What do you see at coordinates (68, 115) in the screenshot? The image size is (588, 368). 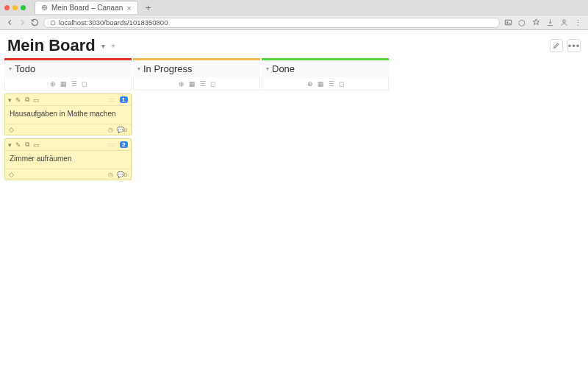 I see `card: ▾ ✎ ⧉ ▭ :::: 1 Hausaufgaben in Mathe mac…` at bounding box center [68, 115].